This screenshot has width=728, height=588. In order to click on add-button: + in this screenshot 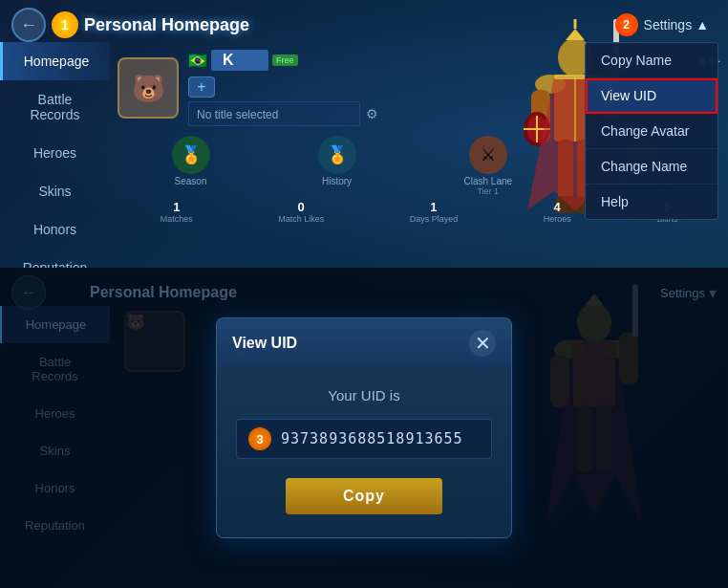, I will do `click(202, 87)`.